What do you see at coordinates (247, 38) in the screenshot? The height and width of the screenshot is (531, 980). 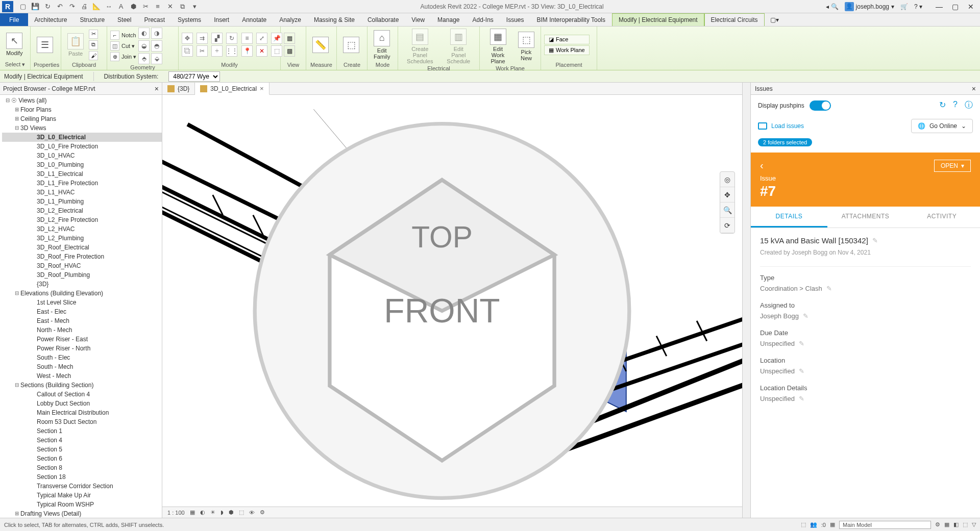 I see `align-button: ≡` at bounding box center [247, 38].